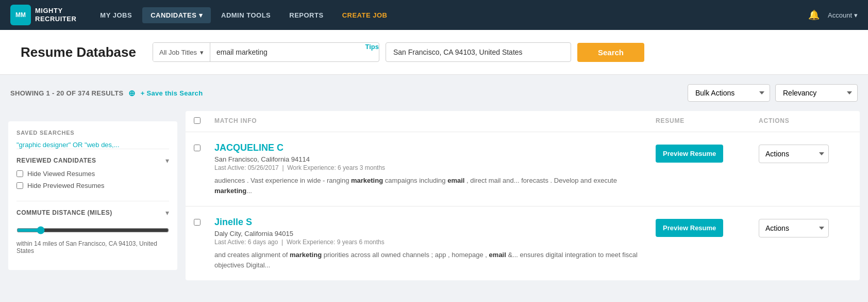 This screenshot has width=868, height=302. Describe the element at coordinates (435, 121) in the screenshot. I see `match-info-col-header: MATCH INFO` at that location.